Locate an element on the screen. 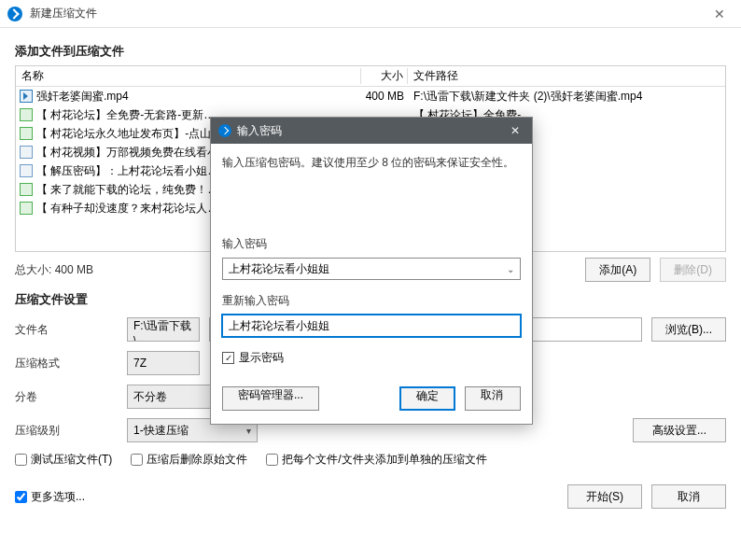  show-password-checkbox: ✓ 显示密码 is located at coordinates (371, 358).